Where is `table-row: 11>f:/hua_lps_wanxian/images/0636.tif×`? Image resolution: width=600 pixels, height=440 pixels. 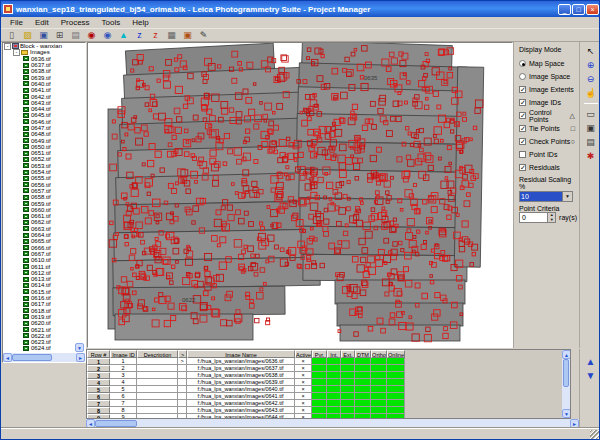
table-row: 11>f:/hua_lps_wanxian/images/0636.tif× is located at coordinates (324, 362).